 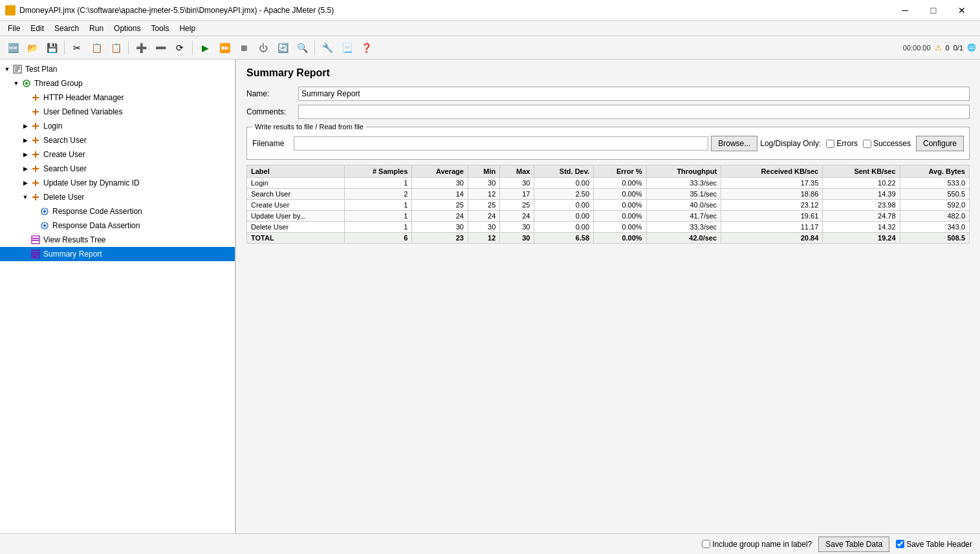 I want to click on include-group-label: Include group name in label?, so click(x=757, y=544).